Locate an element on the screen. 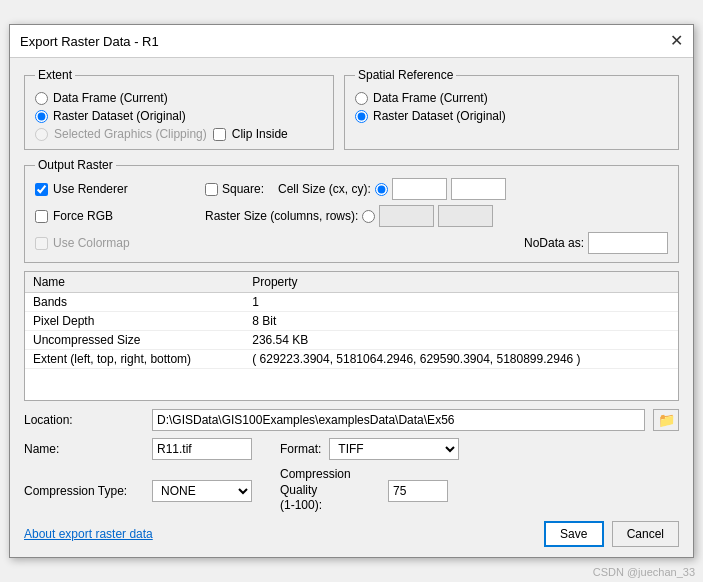  use-renderer-label: Use Renderer is located at coordinates (90, 189).